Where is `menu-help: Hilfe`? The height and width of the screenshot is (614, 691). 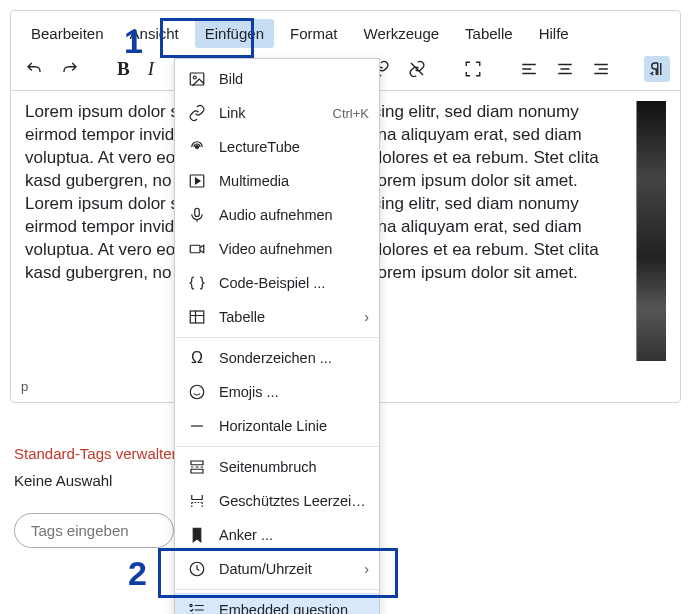
menu-help: Hilfe is located at coordinates (554, 34).